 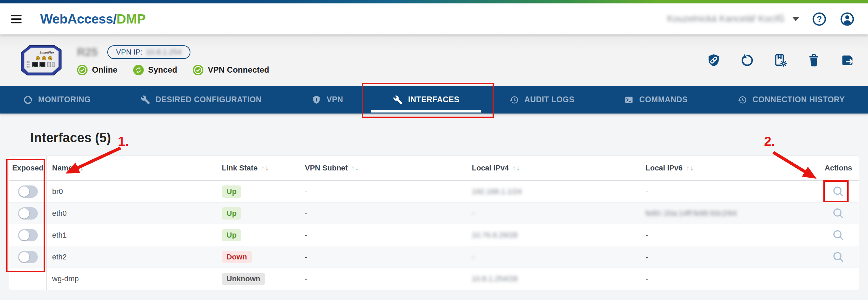 What do you see at coordinates (62, 168) in the screenshot?
I see `column-label: Name` at bounding box center [62, 168].